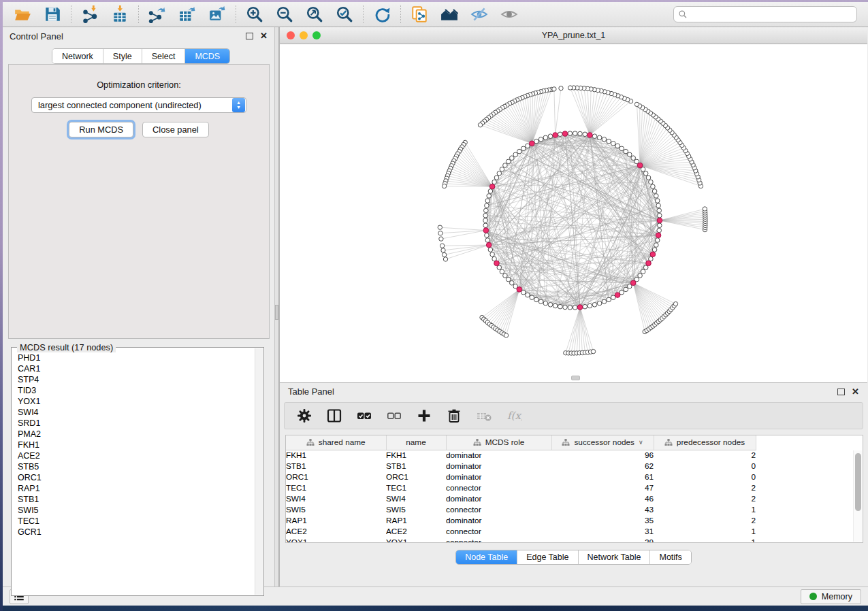 The image size is (868, 611). What do you see at coordinates (364, 416) in the screenshot?
I see `select-all-checkboxes-button` at bounding box center [364, 416].